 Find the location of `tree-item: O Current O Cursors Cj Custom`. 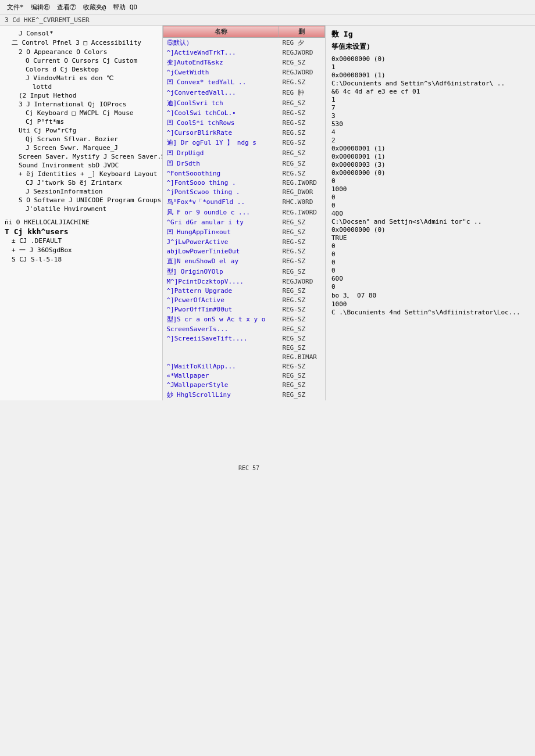

tree-item: O Current O Cursors Cj Custom is located at coordinates (81, 60).